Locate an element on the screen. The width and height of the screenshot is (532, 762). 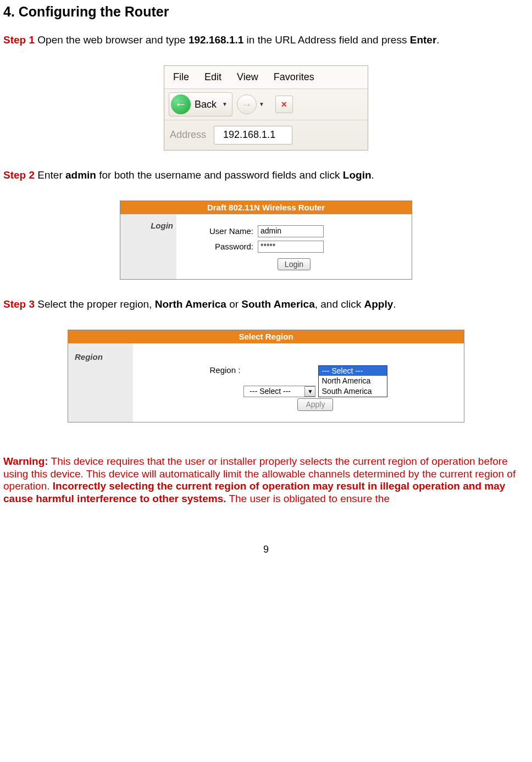
step1-period: . is located at coordinates (437, 40).